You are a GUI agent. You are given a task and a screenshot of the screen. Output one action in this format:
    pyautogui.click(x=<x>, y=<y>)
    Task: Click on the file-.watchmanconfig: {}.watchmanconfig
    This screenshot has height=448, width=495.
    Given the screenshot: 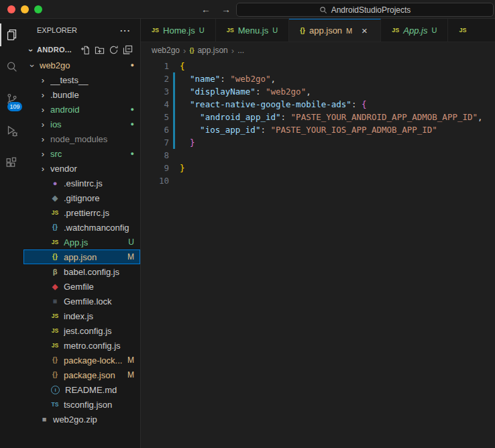 What is the action you would take?
    pyautogui.click(x=82, y=227)
    